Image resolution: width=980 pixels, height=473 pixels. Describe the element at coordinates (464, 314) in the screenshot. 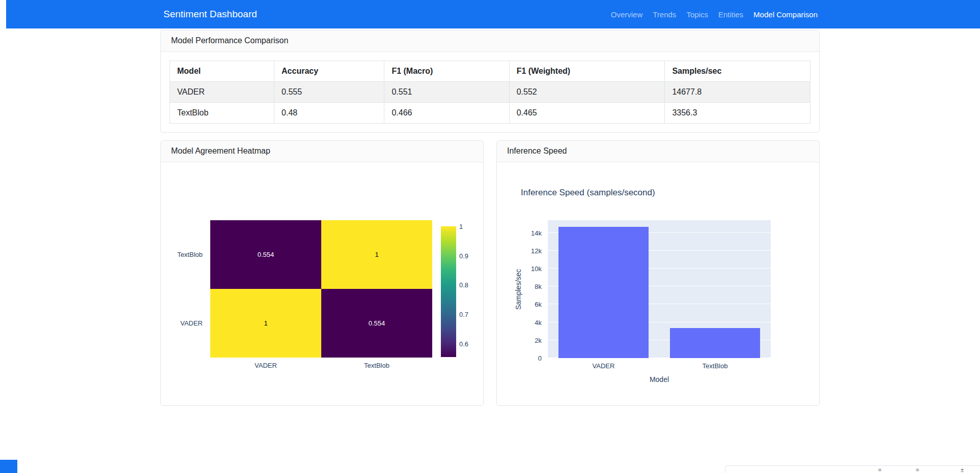

I see `colorbar-tick-label: 0.7` at that location.